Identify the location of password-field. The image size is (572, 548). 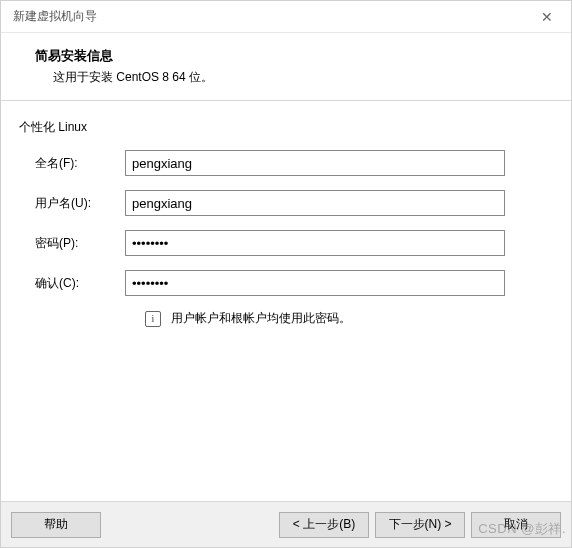
(315, 243).